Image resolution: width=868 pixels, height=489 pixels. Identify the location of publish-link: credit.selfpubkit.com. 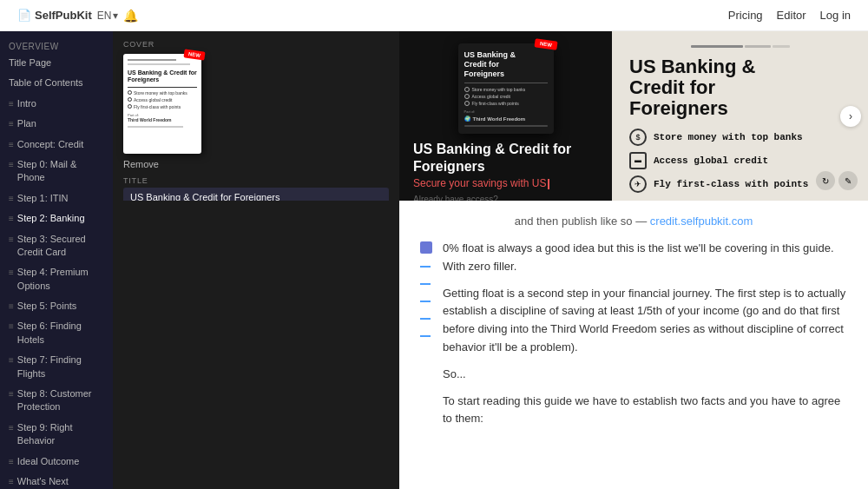
(701, 221).